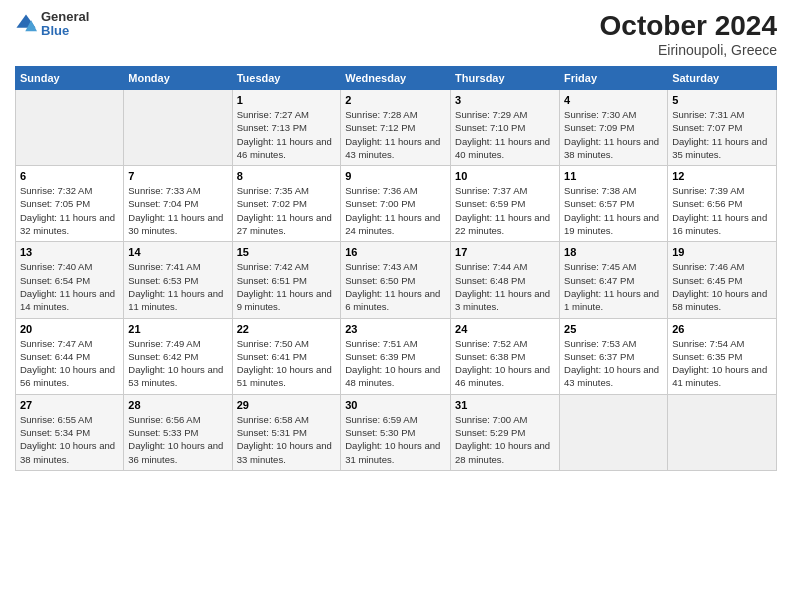  I want to click on day-number: 8, so click(287, 176).